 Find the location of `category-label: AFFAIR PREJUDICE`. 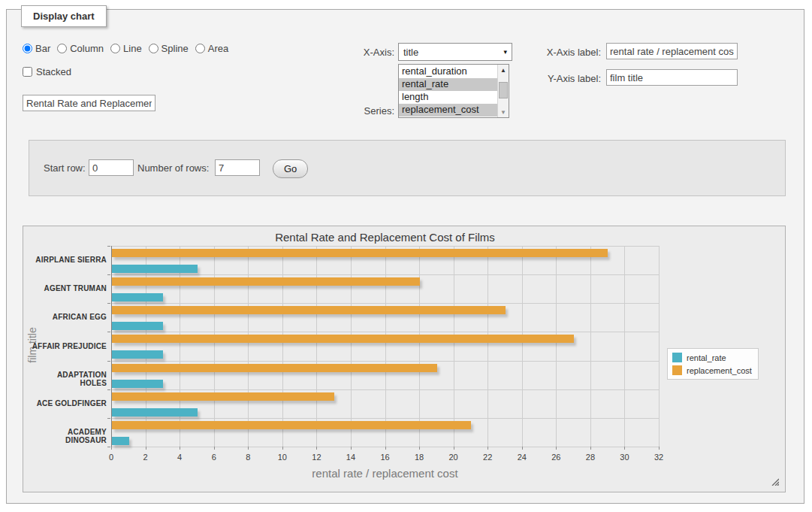

category-label: AFFAIR PREJUDICE is located at coordinates (68, 346).